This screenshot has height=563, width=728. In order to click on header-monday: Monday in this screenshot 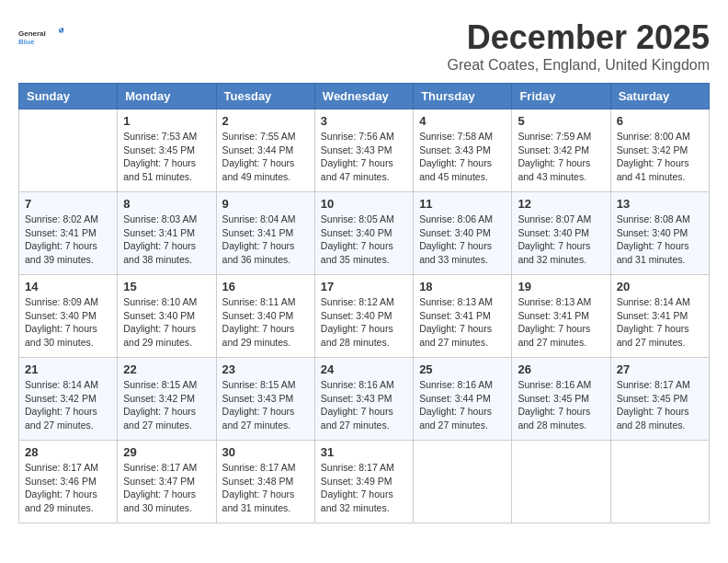, I will do `click(167, 97)`.